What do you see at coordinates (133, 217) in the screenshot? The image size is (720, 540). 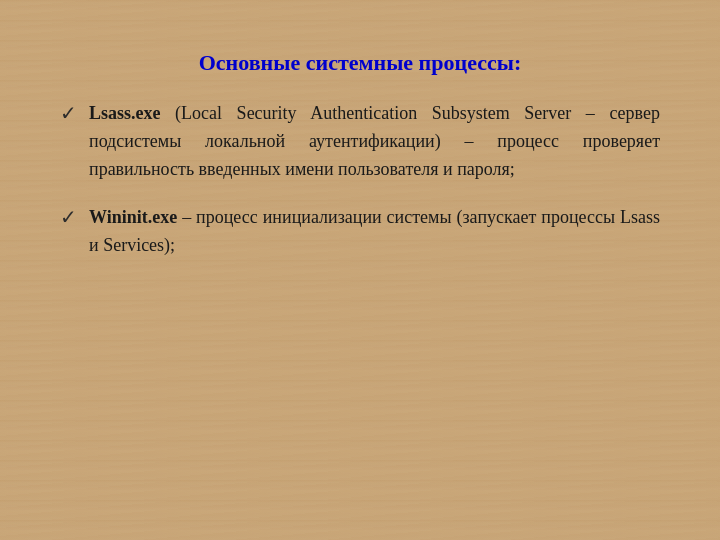 I see `wininit-bold: Wininit.exe` at bounding box center [133, 217].